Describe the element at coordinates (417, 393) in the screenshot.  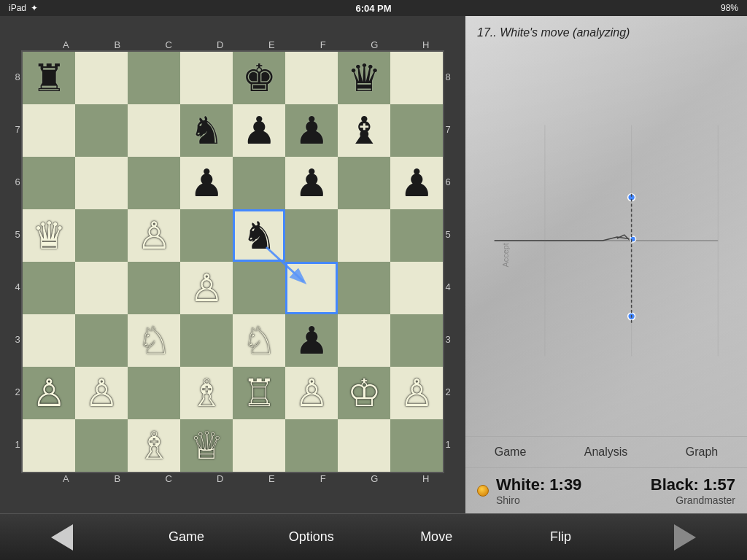
I see `cell-h2: ♙` at that location.